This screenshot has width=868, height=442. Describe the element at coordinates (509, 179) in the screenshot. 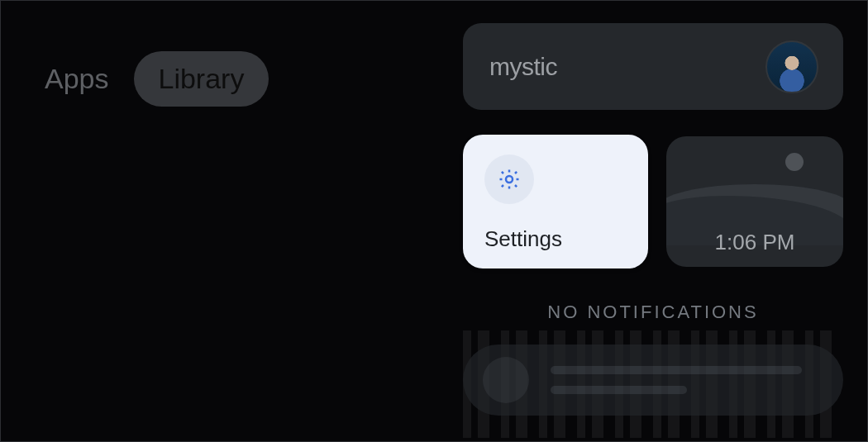

I see `gear-icon` at that location.